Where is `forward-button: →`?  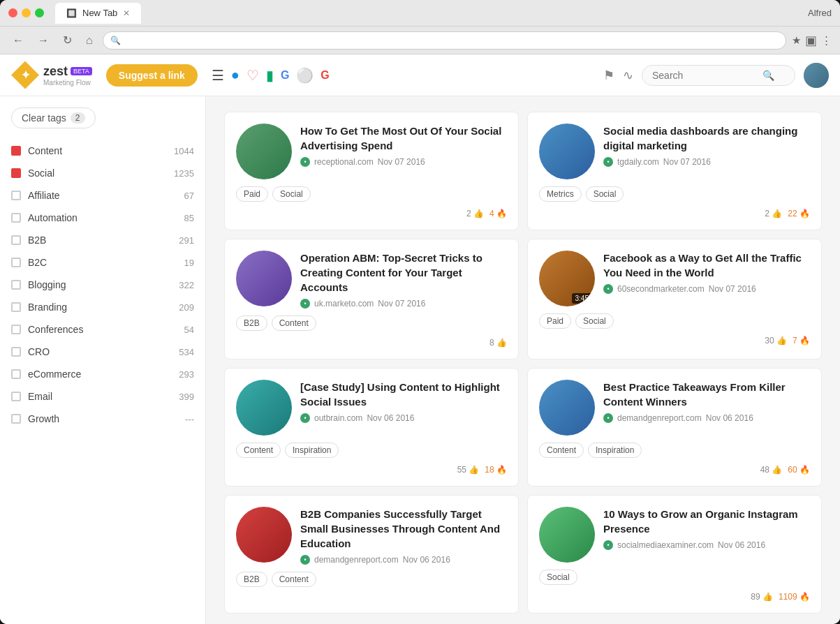
forward-button: → is located at coordinates (43, 40).